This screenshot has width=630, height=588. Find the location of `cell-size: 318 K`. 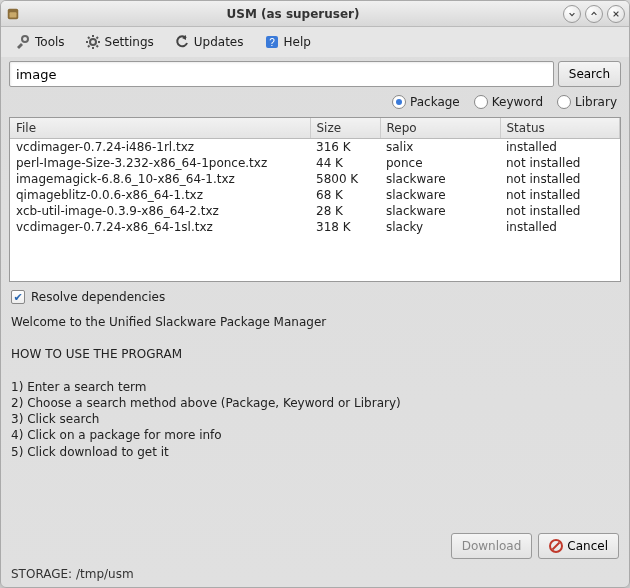

cell-size: 318 K is located at coordinates (345, 227).